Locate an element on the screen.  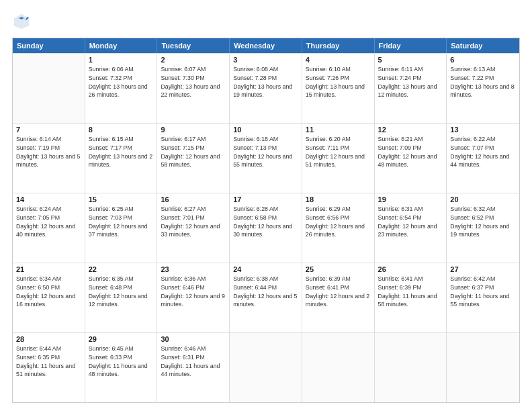
day-cell-1: 1Sunrise: 6:06 AMSunset: 7:32 PMDaylight… is located at coordinates (122, 89).